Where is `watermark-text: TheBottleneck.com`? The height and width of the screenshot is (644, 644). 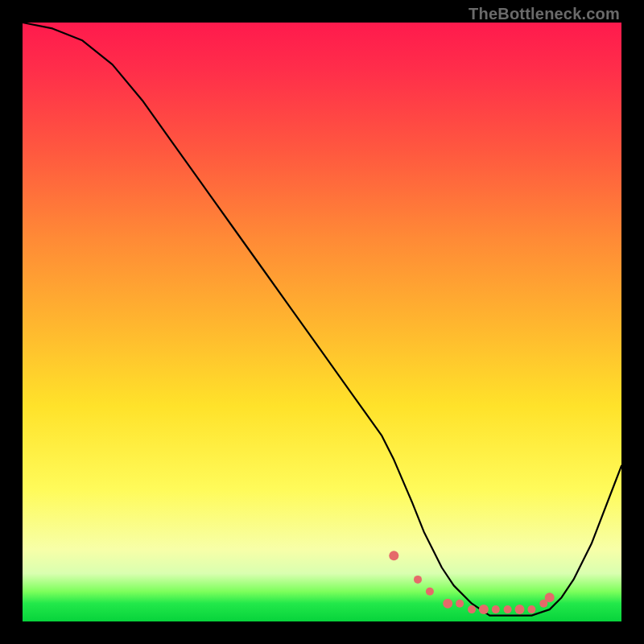 watermark-text: TheBottleneck.com is located at coordinates (544, 14).